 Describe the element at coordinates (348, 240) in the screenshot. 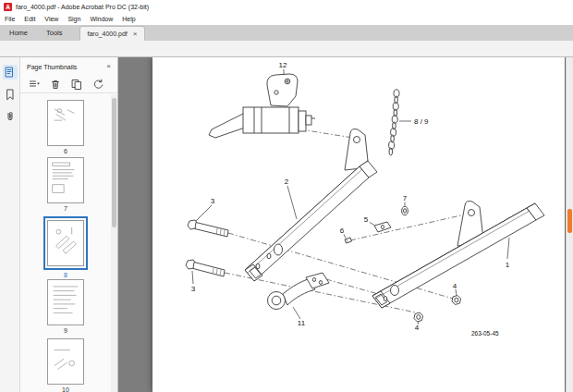

I see `part-screw` at that location.